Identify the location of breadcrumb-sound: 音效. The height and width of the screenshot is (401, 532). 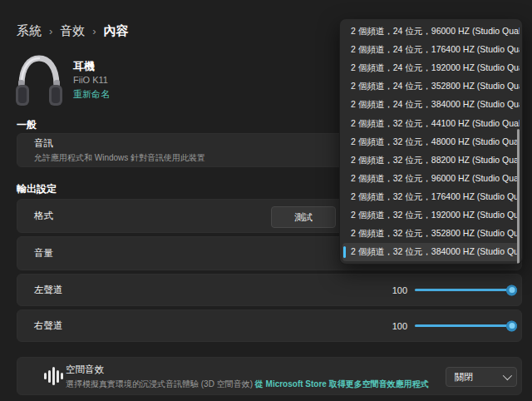
(72, 32).